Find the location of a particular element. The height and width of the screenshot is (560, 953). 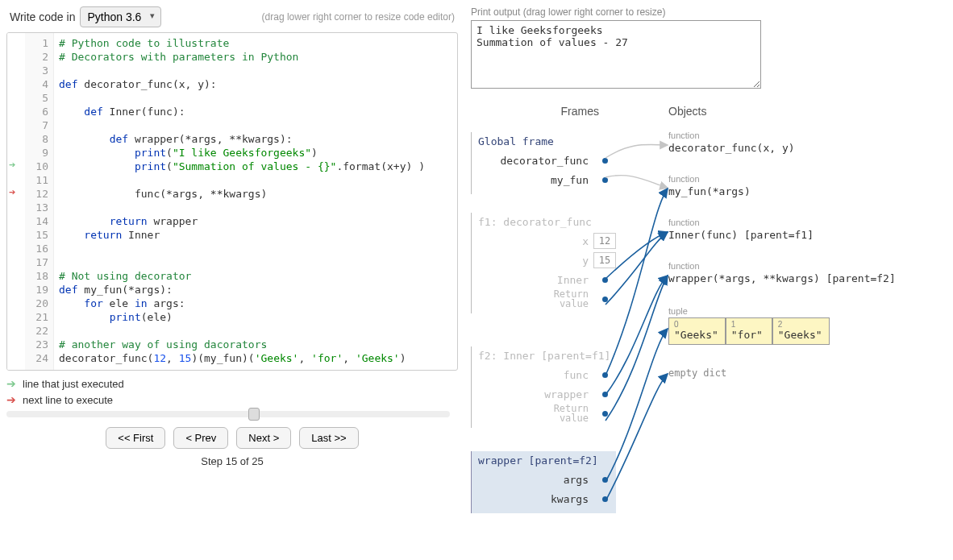

prev-exec-arrow: ➔ is located at coordinates (12, 164).